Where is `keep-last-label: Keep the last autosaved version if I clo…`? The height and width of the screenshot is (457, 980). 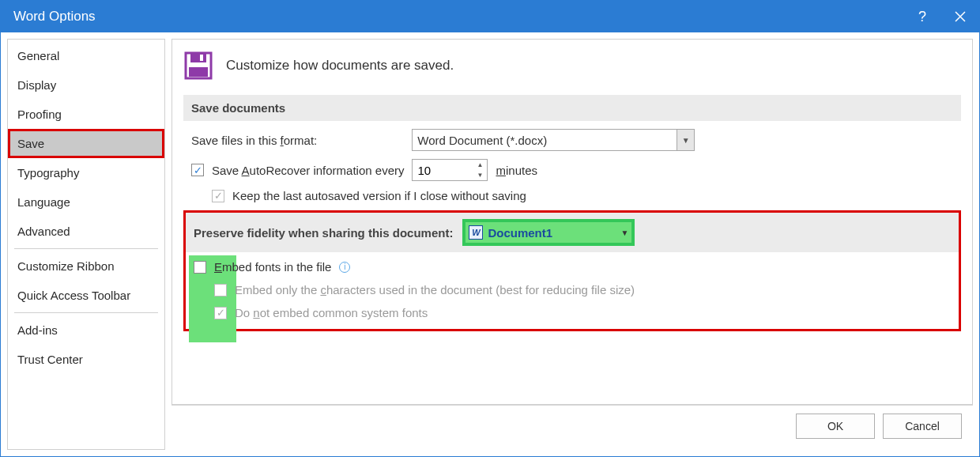 keep-last-label: Keep the last autosaved version if I clo… is located at coordinates (379, 196).